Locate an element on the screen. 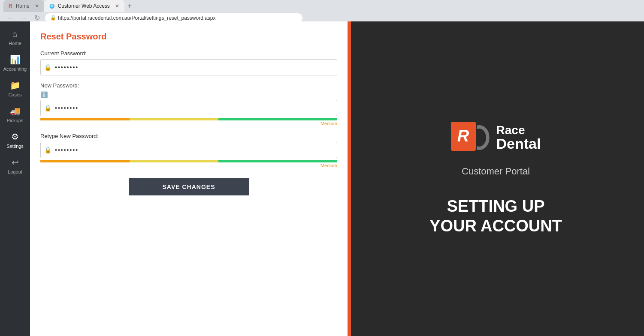  sidebar-item-cases: 📁 Cases is located at coordinates (15, 89).